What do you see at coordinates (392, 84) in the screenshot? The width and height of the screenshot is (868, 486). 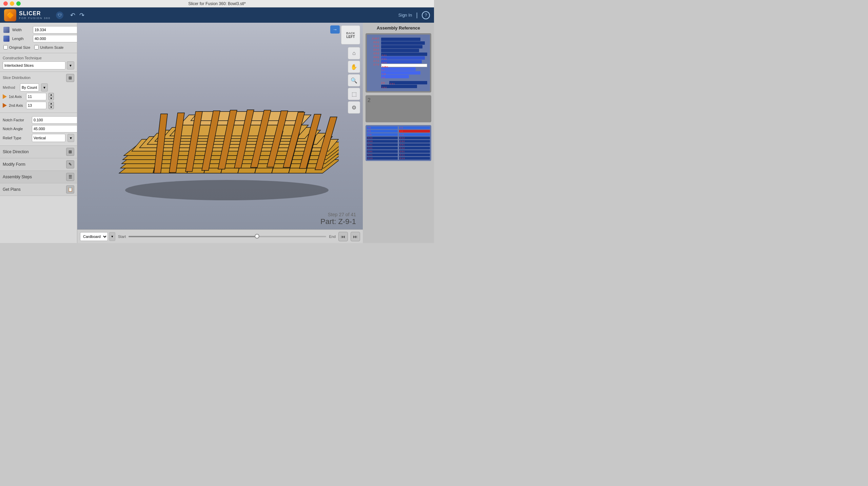 I see `z9-1-label: Z-9-1` at bounding box center [392, 84].